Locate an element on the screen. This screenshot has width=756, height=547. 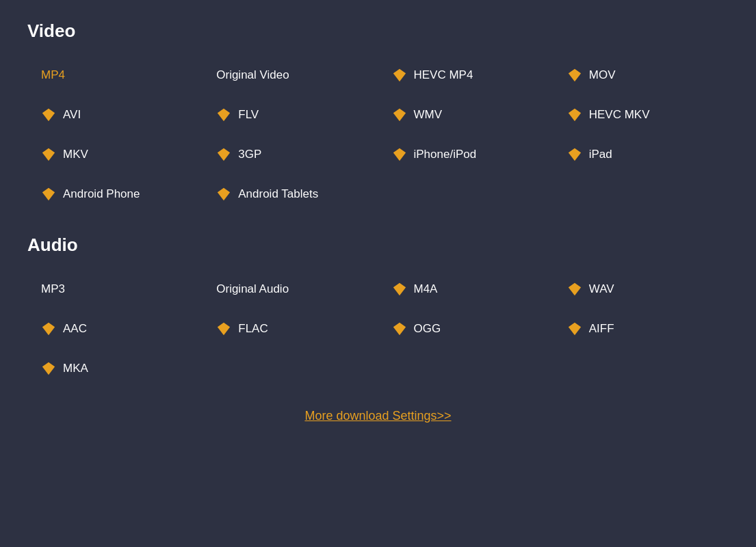
format-item: WMV is located at coordinates (466, 115).